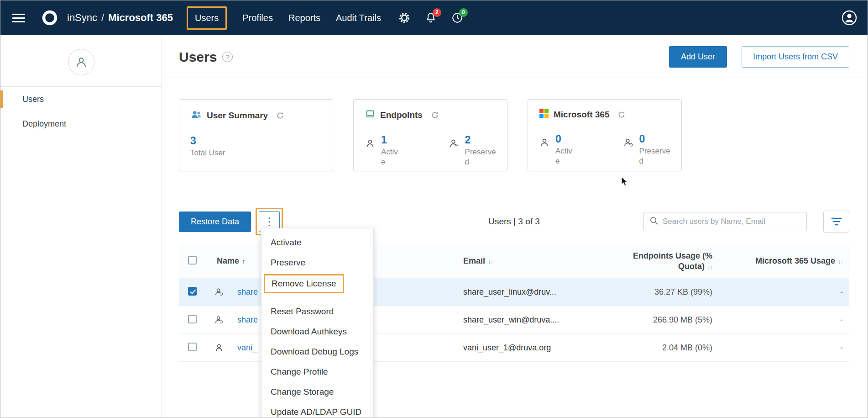 This screenshot has height=418, width=868. Describe the element at coordinates (318, 410) in the screenshot. I see `menu-item-update-ad-ldap-guid: Update AD/LDAP GUID` at that location.